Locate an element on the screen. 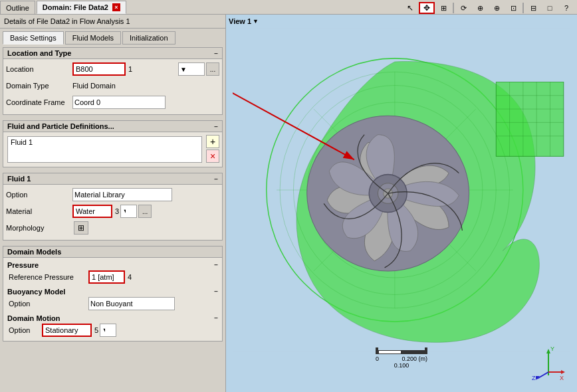  tab-fluid-models: Fluid Models is located at coordinates (93, 38).